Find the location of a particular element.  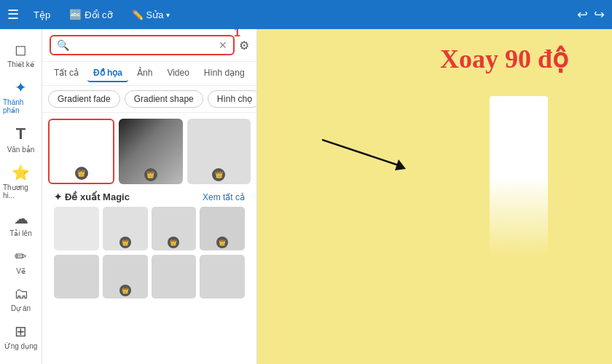

file-button: Tệp is located at coordinates (42, 15).